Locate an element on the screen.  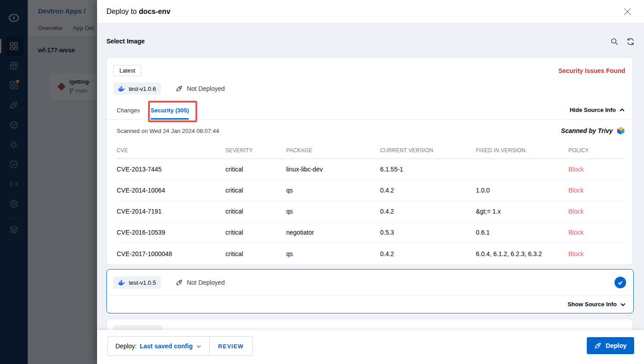
col-header-current-version: CURRENT VERSION is located at coordinates (428, 150).